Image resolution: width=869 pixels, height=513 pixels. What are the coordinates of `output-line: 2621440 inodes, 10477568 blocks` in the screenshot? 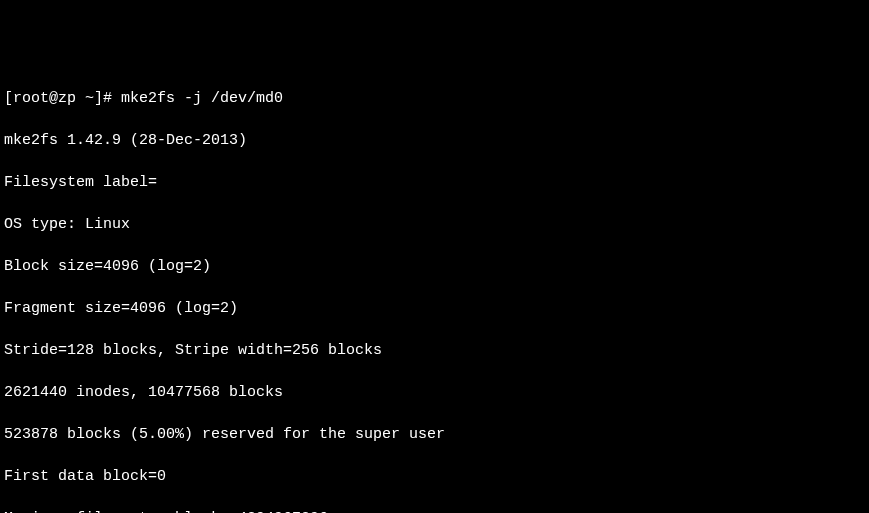 It's located at (434, 392).